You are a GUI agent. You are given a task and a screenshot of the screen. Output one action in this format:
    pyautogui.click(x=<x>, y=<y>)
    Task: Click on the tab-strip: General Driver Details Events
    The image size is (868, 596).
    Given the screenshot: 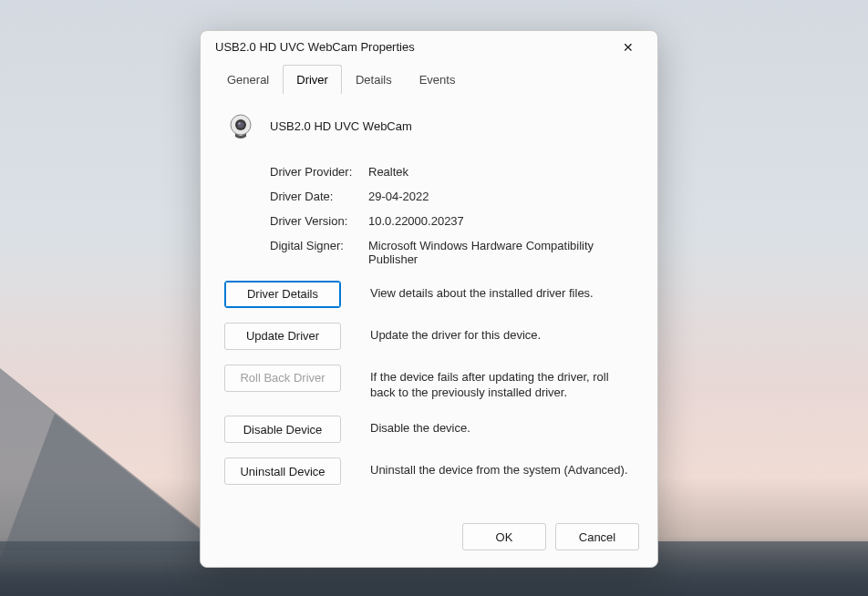 What is the action you would take?
    pyautogui.click(x=429, y=78)
    